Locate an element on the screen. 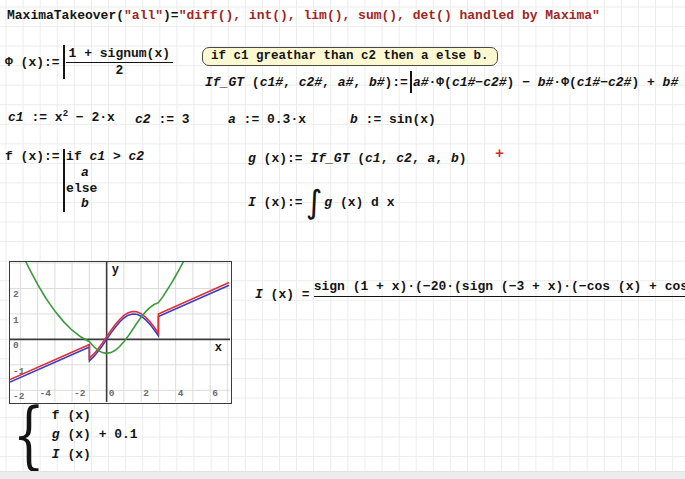 The height and width of the screenshot is (479, 685). legend-brace: { is located at coordinates (29, 435).